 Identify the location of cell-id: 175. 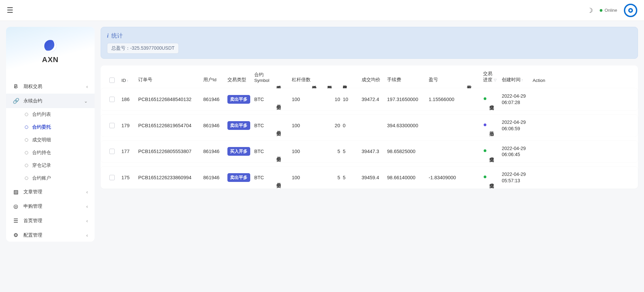
(129, 178).